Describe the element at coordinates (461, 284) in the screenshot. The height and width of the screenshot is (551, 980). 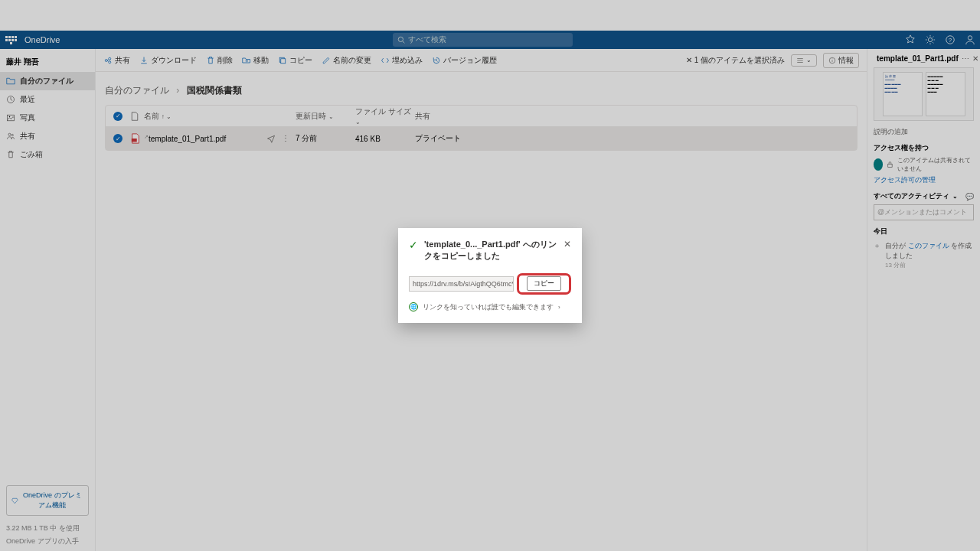
I see `link-url-input: https://1drv.ms/b/s!AigthQQ6tmcV6d6SmozV…` at that location.